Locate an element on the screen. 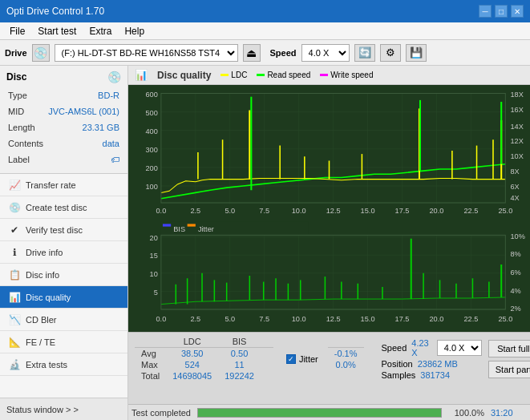 The width and height of the screenshot is (530, 420). menu-extra: Extra is located at coordinates (100, 31).